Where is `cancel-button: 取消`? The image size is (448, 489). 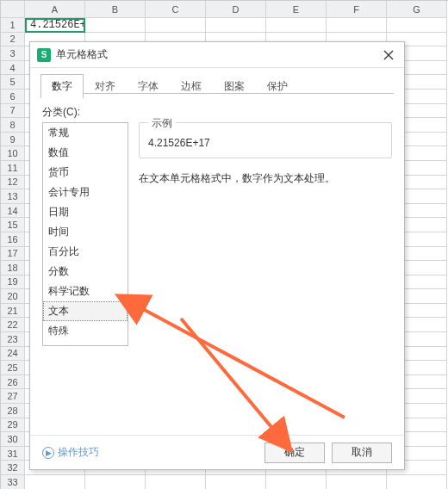
cancel-button: 取消 is located at coordinates (362, 453).